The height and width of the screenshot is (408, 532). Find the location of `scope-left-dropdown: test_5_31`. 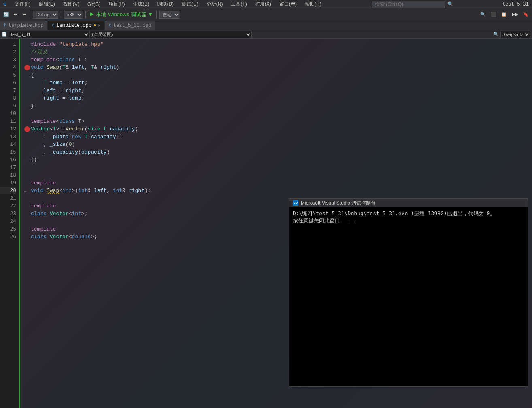

scope-left-dropdown: test_5_31 is located at coordinates (49, 34).